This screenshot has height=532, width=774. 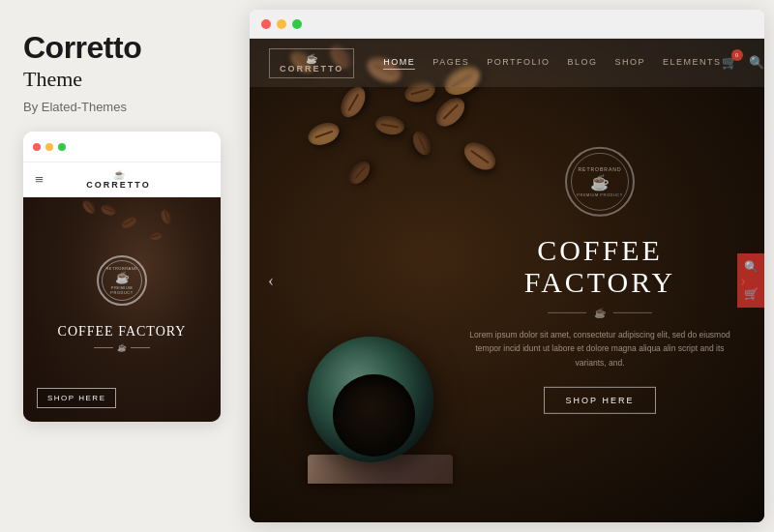 I want to click on mobile-content-area: RETROBRAND ☕ PREMIUM PRODUCT COFFEE FACT…, so click(x=122, y=310).